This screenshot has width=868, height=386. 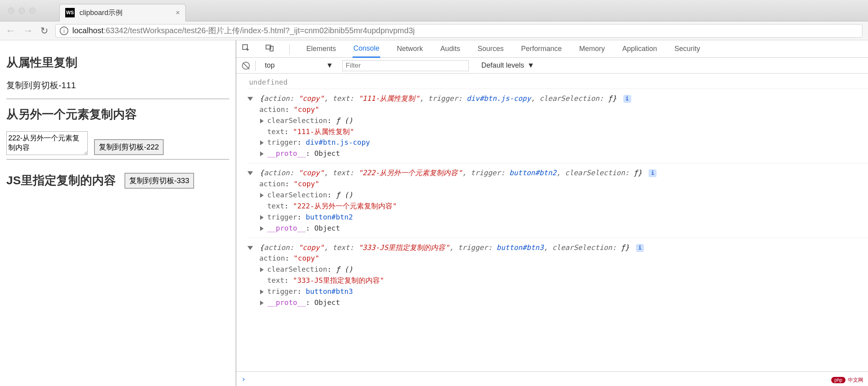 What do you see at coordinates (270, 66) in the screenshot?
I see `context-label: top` at bounding box center [270, 66].